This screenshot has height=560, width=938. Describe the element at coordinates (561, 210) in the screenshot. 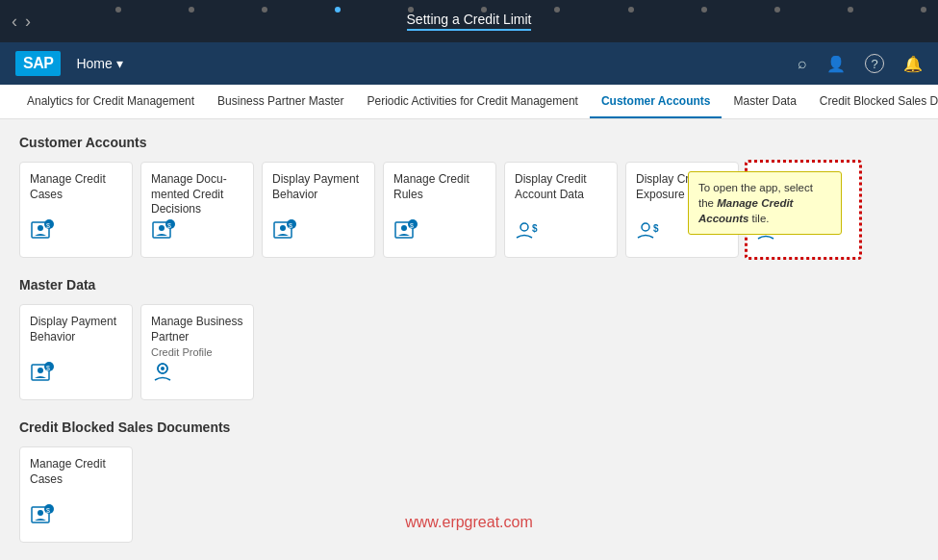

I see `tile-display-credit-account-data: Display Credit Account Data $` at that location.